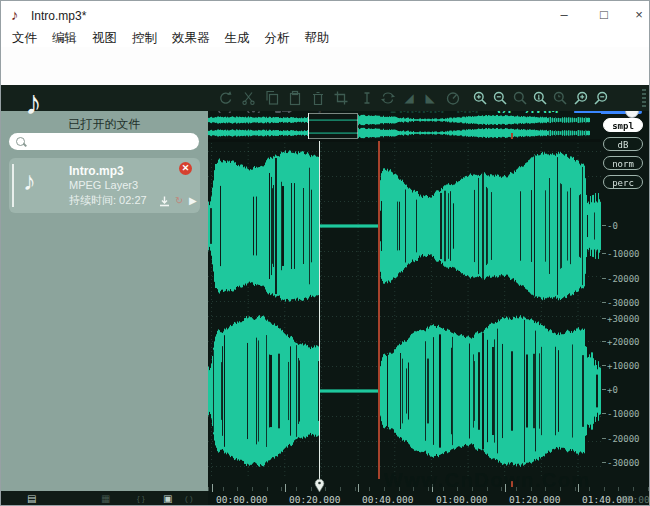 This screenshot has width=650, height=506. I want to click on search-input, so click(113, 142).